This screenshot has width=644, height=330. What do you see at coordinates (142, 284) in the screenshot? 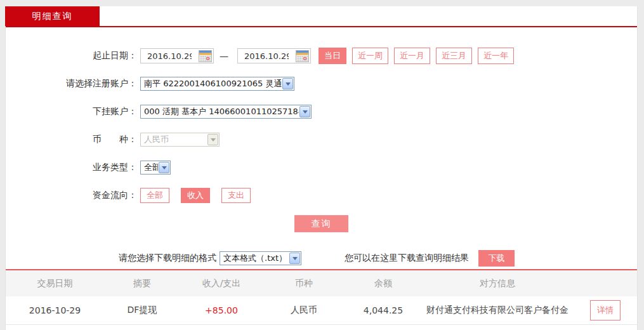
I see `header-summary: 摘要` at bounding box center [142, 284].